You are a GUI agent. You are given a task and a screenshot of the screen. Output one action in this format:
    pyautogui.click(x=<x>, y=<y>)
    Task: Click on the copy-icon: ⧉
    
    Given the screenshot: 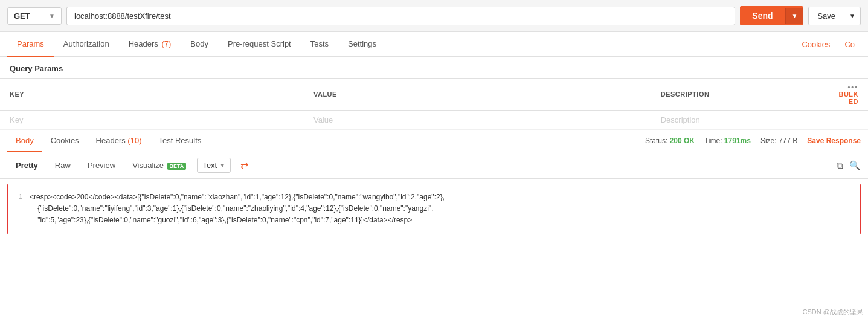 What is the action you would take?
    pyautogui.click(x=840, y=166)
    